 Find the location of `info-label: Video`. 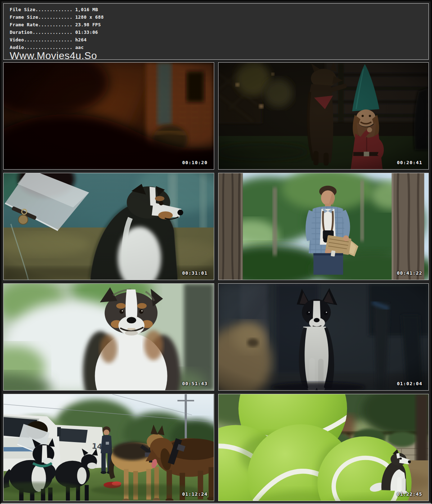

info-label: Video is located at coordinates (17, 40).